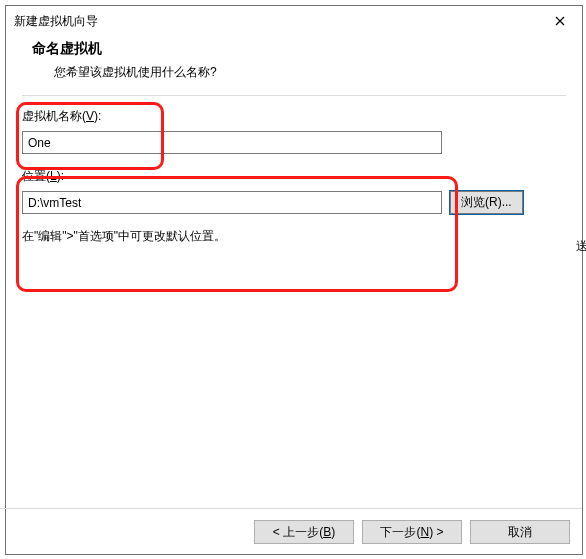 This screenshot has width=586, height=559. I want to click on back-button: < 上一步(B), so click(304, 532).